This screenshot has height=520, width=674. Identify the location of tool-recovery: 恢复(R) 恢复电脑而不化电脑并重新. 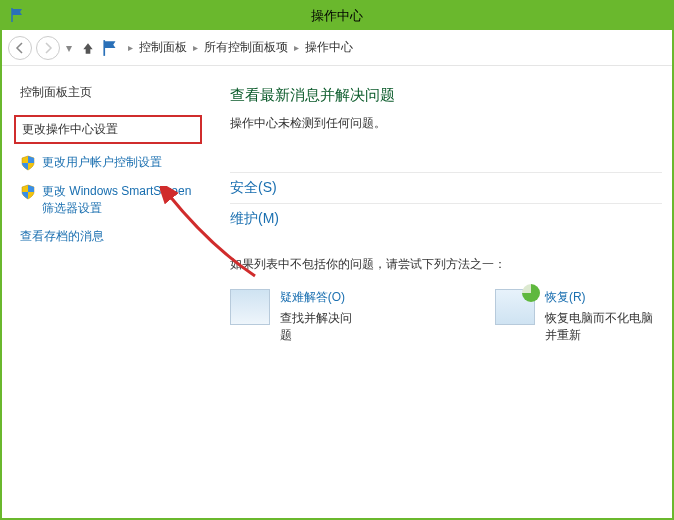
(578, 316).